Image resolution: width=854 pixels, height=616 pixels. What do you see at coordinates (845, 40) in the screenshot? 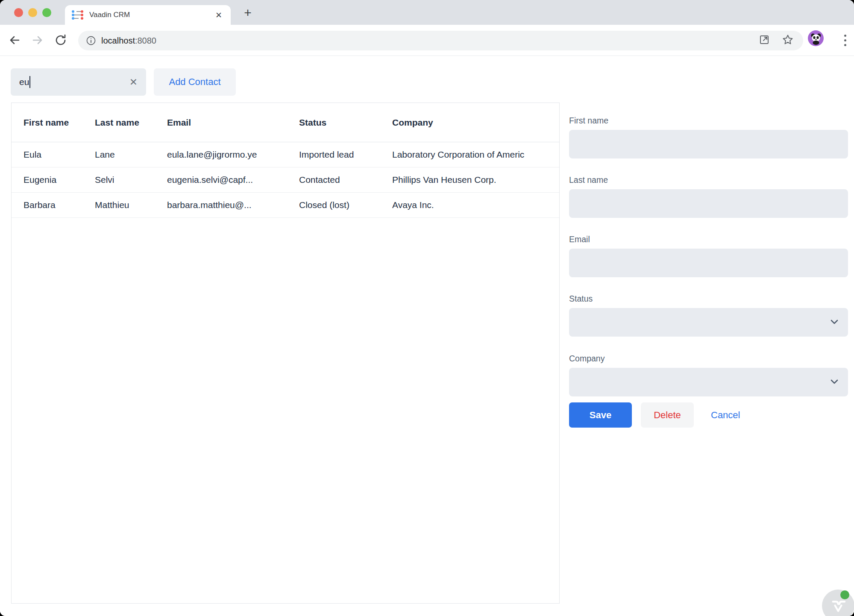
I see `chrome-menu-icon` at bounding box center [845, 40].